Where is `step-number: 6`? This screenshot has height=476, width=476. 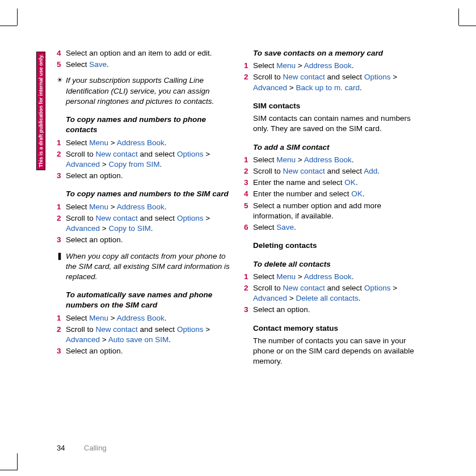
step-number: 6 is located at coordinates (248, 228).